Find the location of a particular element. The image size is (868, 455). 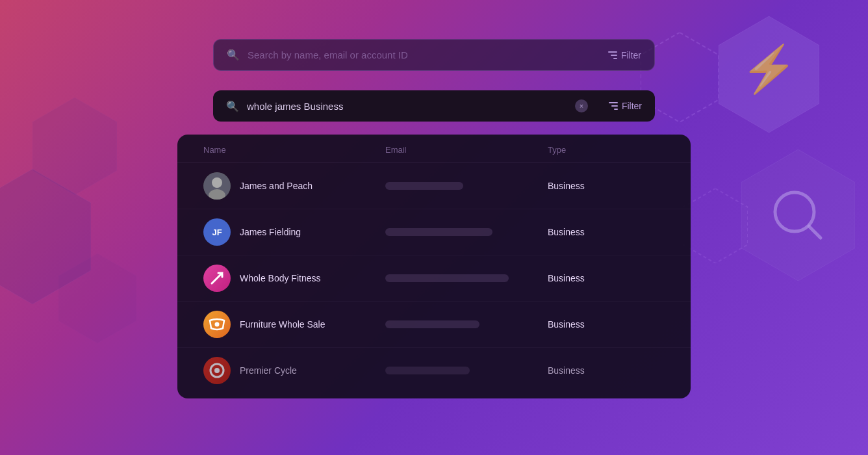

search-icon-active: 🔍 is located at coordinates (233, 107).